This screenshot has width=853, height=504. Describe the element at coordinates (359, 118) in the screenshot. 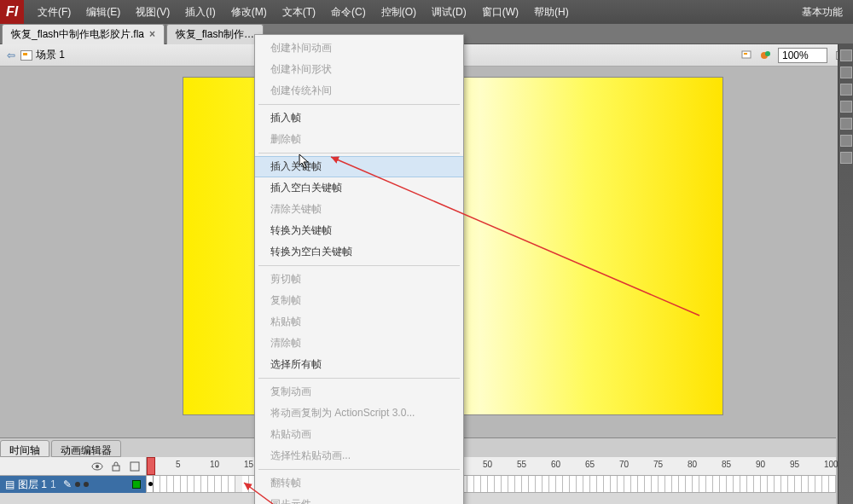

I see `ctx-item: 插入帧` at that location.